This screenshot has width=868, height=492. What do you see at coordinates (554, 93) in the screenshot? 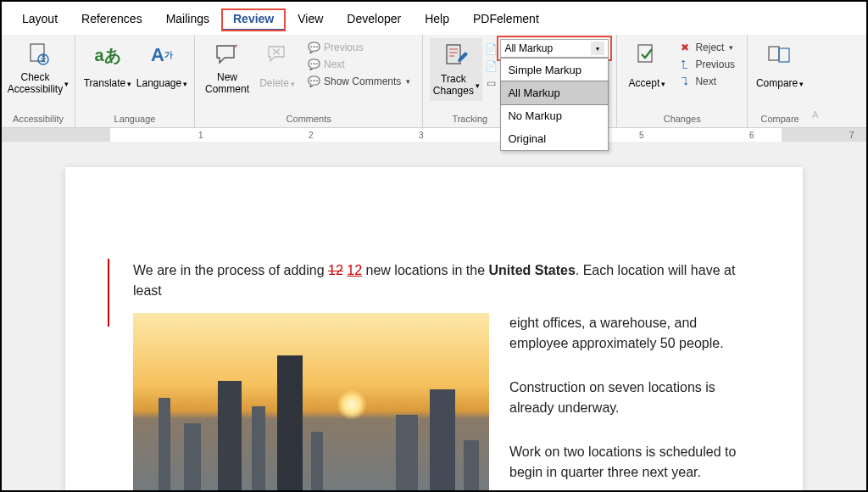
I see `markup-option-all: All Markup` at bounding box center [554, 93].